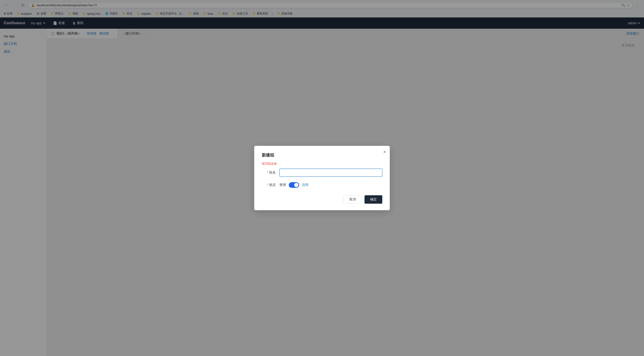 This screenshot has width=644, height=356. I want to click on modal-validation-text: 填写组名称, so click(322, 164).